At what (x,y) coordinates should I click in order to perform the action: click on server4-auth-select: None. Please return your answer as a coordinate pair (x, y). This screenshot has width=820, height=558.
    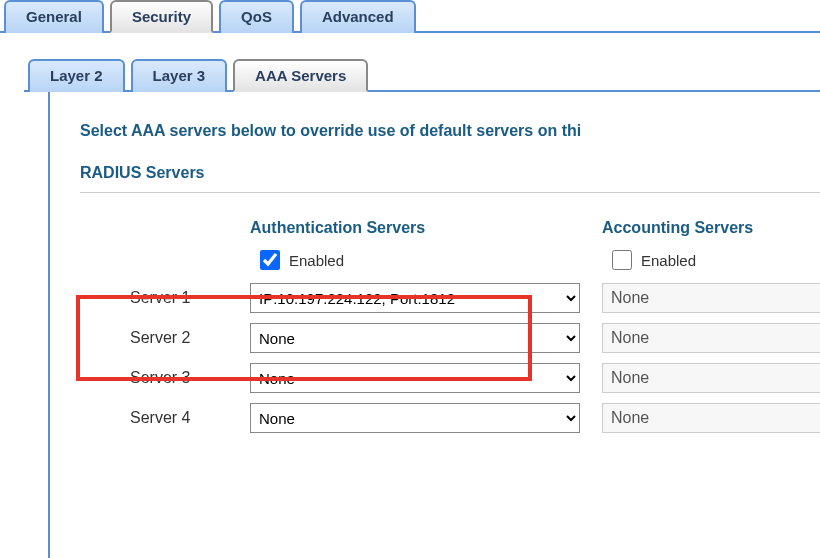
    Looking at the image, I should click on (415, 418).